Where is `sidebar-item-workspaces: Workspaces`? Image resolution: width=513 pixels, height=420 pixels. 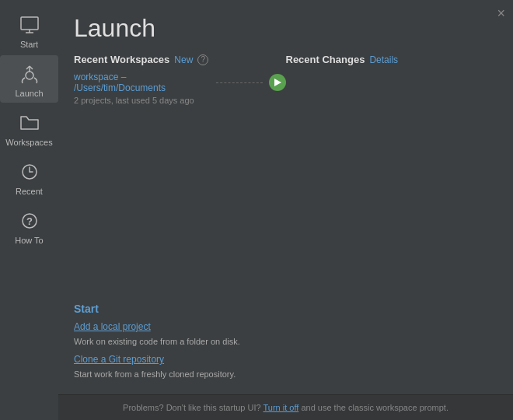
sidebar-item-workspaces: Workspaces is located at coordinates (30, 128).